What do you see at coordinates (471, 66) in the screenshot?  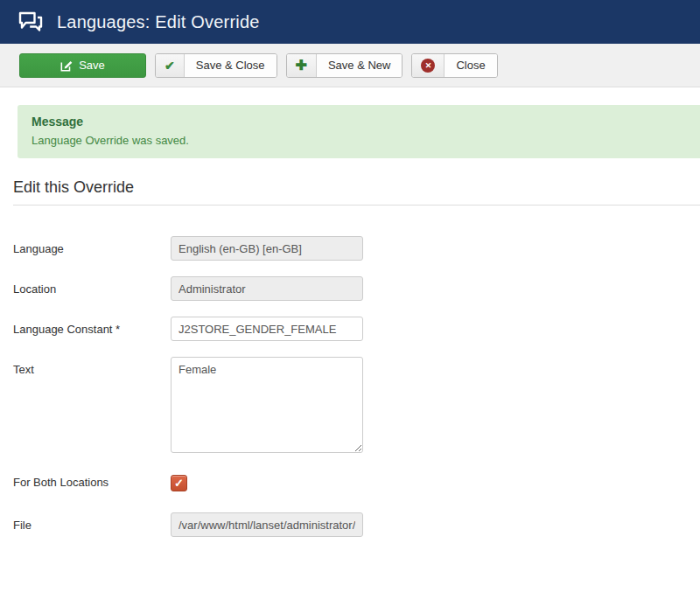 I see `close-button-label: Close` at bounding box center [471, 66].